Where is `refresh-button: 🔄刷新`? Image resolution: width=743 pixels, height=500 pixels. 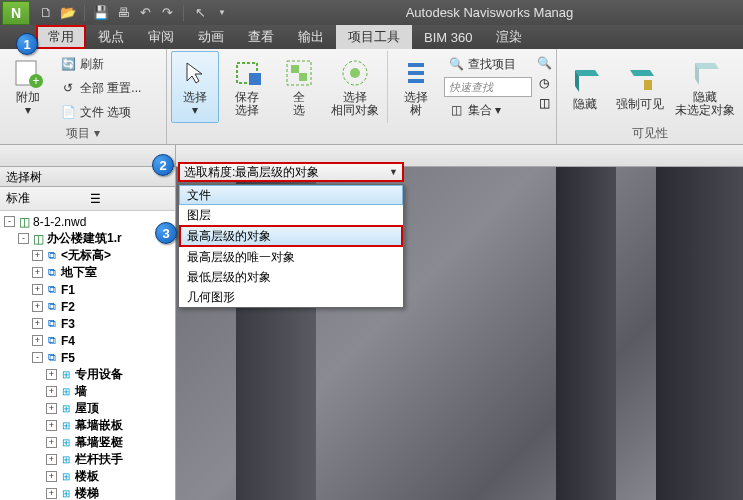
refresh-button: 🔄刷新 is located at coordinates (100, 64).